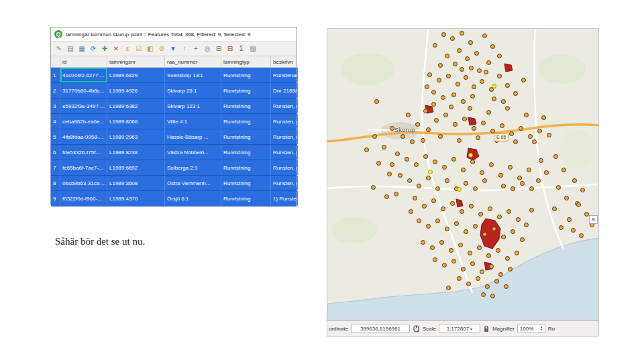  Describe the element at coordinates (162, 49) in the screenshot. I see `deselect-all-icon: ⊘` at that location.